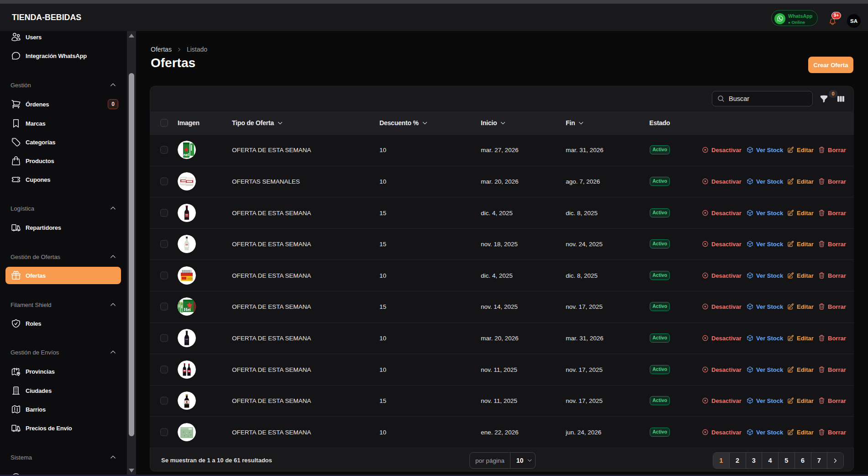 This screenshot has height=476, width=868. What do you see at coordinates (186, 155) in the screenshot?
I see `svg-text: nel` at bounding box center [186, 155].